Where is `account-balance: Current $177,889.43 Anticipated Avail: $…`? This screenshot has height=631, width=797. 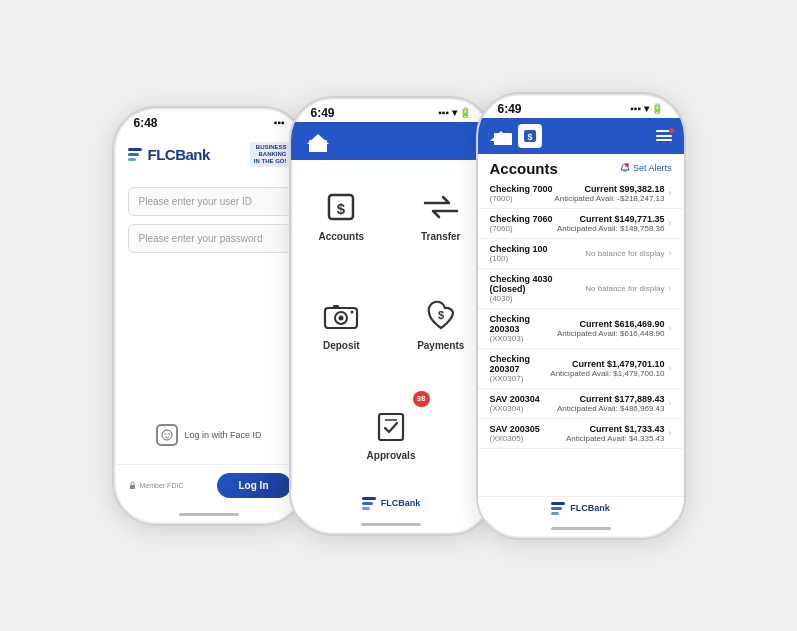
account-balance: Current $177,889.43 Anticipated Avail: $… is located at coordinates (611, 404).